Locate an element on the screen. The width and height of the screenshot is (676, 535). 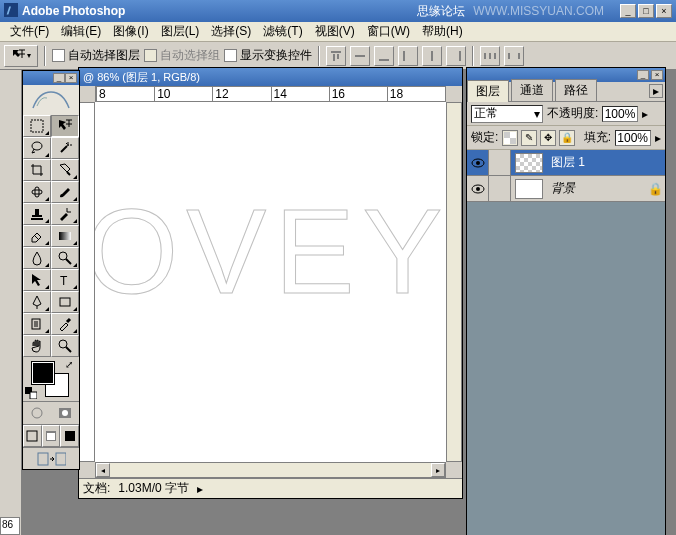
gradient-tool is located at coordinates (65, 236).